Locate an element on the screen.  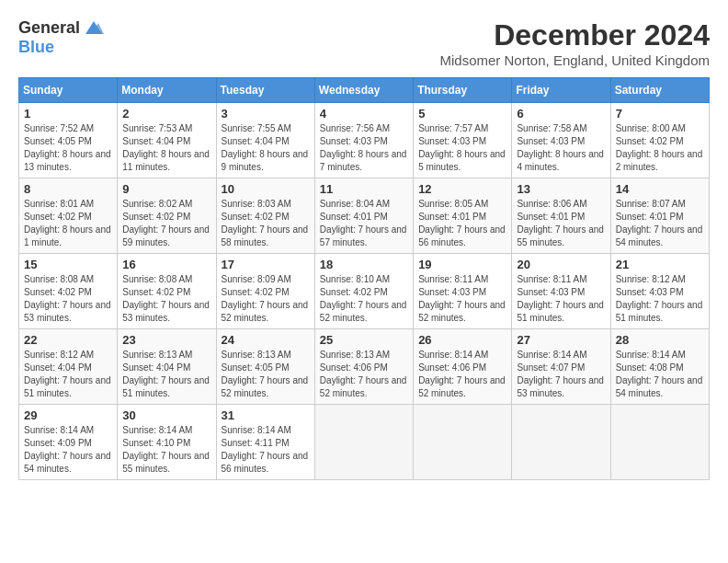
sunrise-text: Sunrise: 7:57 AM is located at coordinates (462, 129).